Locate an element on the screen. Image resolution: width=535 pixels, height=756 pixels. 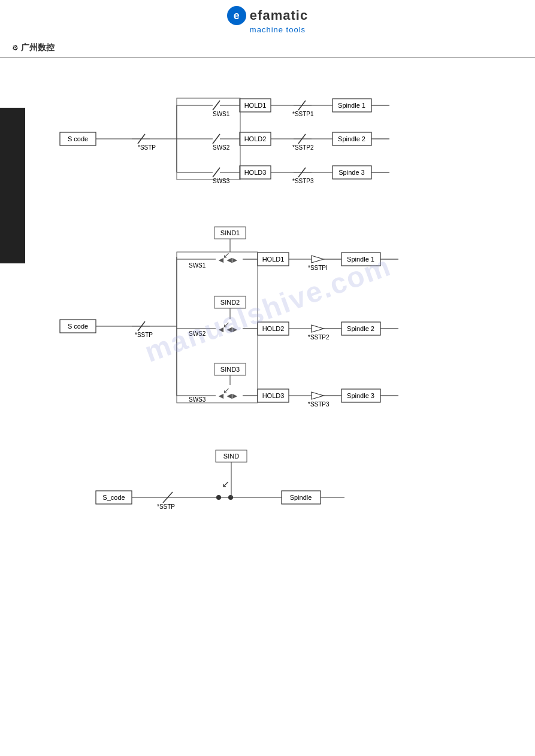
logo-subtitle: machine tools is located at coordinates (278, 30).